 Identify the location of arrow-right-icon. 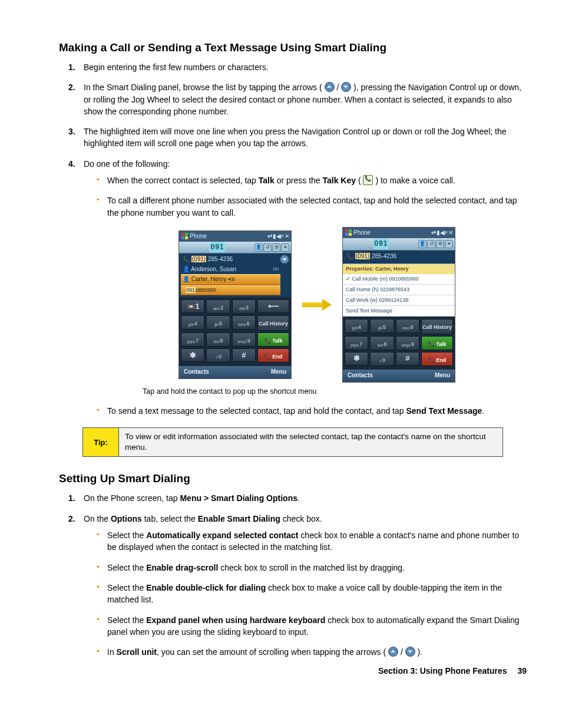
(317, 305).